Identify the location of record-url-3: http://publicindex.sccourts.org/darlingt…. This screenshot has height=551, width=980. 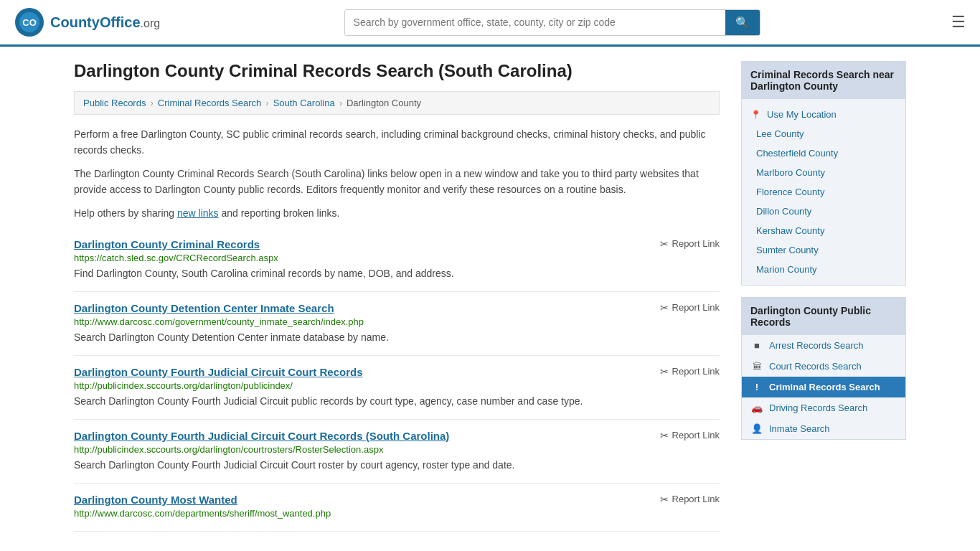
(397, 449).